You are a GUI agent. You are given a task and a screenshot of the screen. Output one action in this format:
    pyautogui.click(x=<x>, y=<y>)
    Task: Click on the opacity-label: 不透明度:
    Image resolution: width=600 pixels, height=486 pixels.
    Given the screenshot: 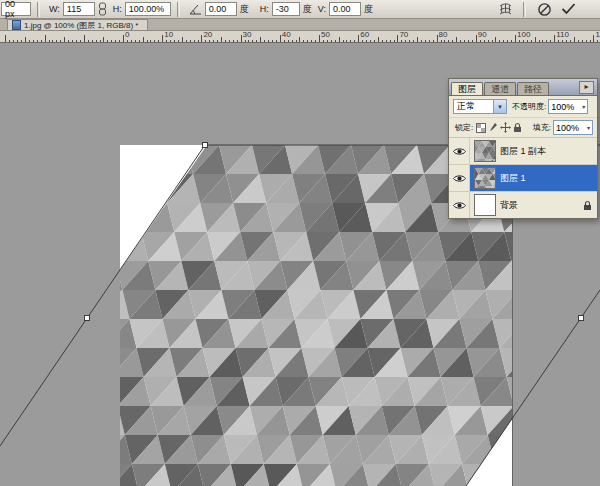 What is the action you would take?
    pyautogui.click(x=529, y=106)
    